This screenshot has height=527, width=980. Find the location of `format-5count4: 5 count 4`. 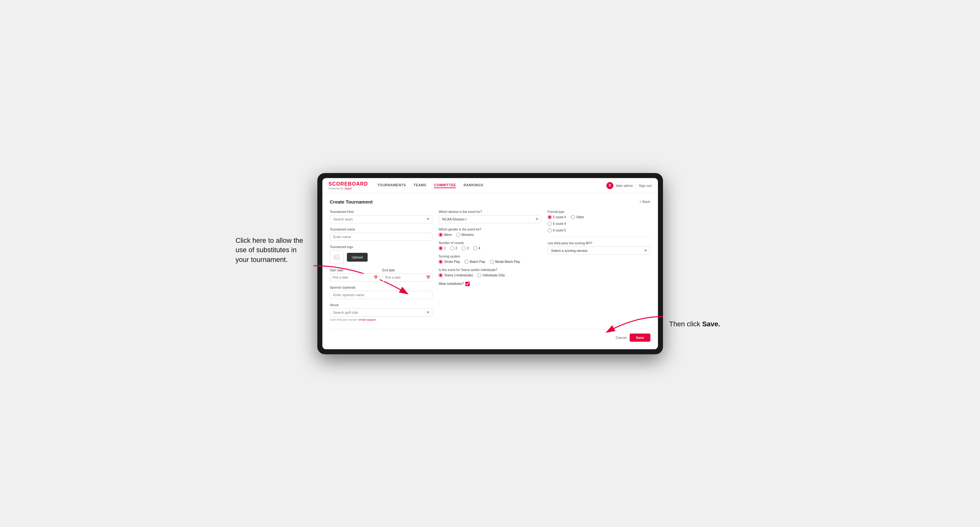

format-5count4: 5 count 4 is located at coordinates (557, 217).